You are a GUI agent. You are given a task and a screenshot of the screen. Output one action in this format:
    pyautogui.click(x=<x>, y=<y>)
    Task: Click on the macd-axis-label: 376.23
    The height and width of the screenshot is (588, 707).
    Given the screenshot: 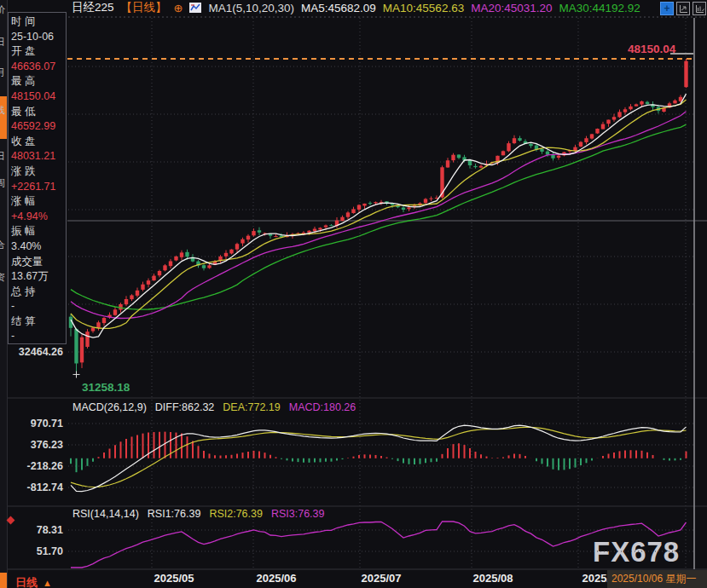 What is the action you would take?
    pyautogui.click(x=33, y=445)
    